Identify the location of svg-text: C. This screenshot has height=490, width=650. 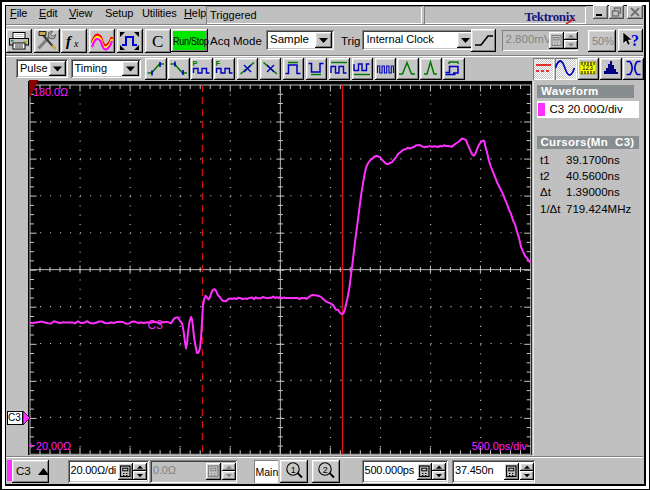
(158, 42).